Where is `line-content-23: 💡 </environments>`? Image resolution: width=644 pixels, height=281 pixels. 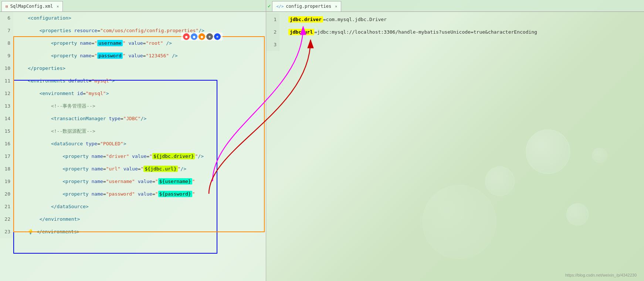 line-content-23: 💡 </environments> is located at coordinates (47, 232).